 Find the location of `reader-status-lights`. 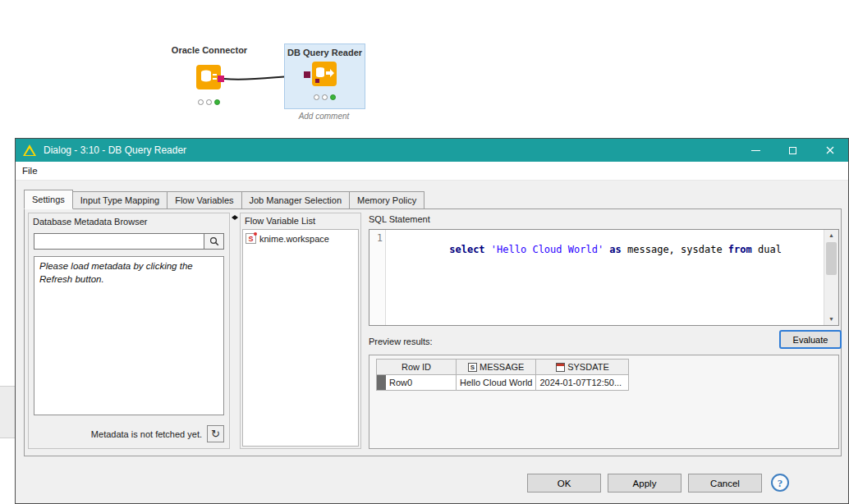

reader-status-lights is located at coordinates (325, 97).